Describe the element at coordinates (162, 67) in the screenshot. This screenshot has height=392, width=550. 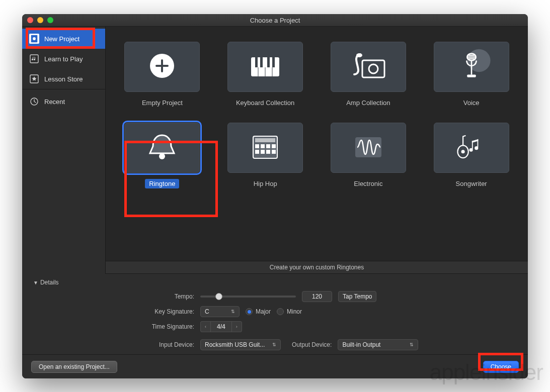
I see `plus-icon` at that location.